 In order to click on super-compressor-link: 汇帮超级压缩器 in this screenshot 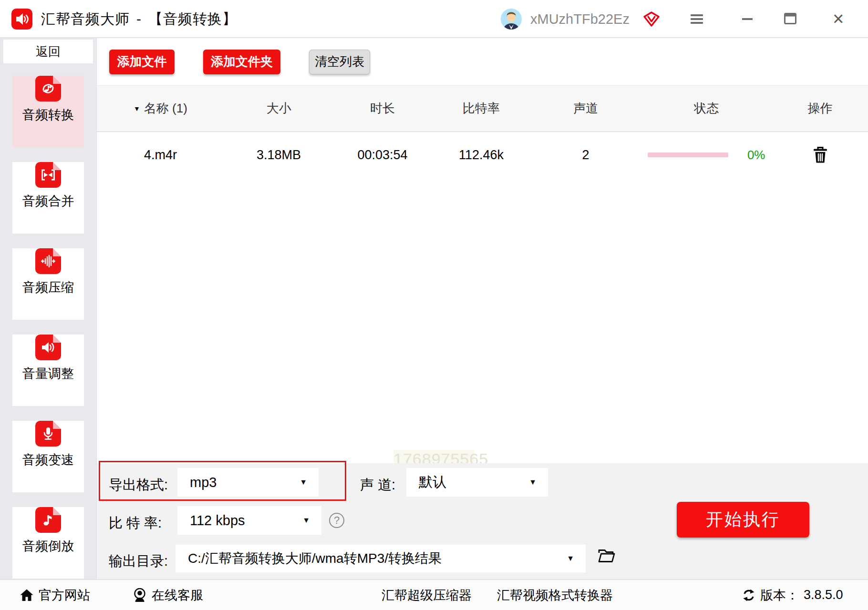, I will do `click(426, 595)`.